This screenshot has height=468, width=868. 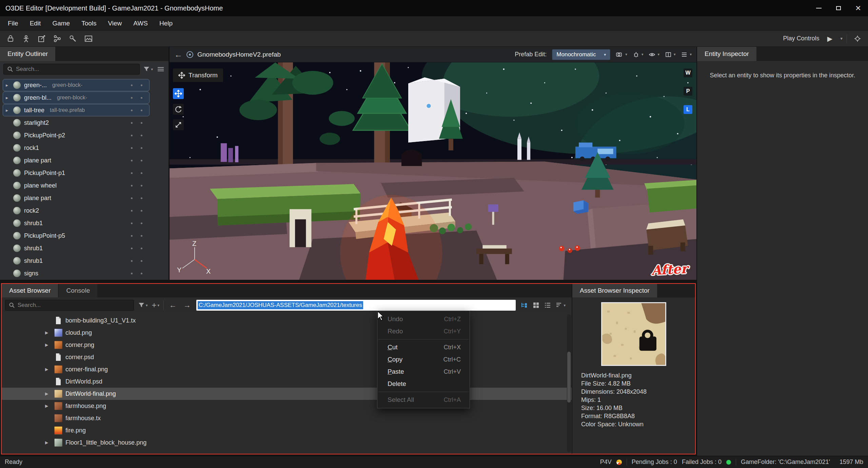 What do you see at coordinates (686, 55) in the screenshot?
I see `view-options-icon: ▾` at bounding box center [686, 55].